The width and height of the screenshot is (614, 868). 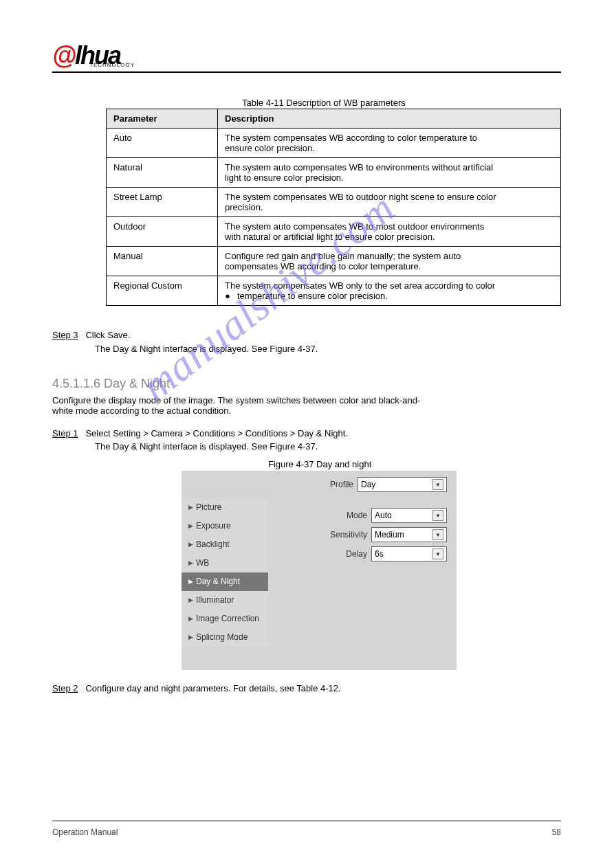 I want to click on table-row: AutoThe system compensates WB according …, so click(x=334, y=143).